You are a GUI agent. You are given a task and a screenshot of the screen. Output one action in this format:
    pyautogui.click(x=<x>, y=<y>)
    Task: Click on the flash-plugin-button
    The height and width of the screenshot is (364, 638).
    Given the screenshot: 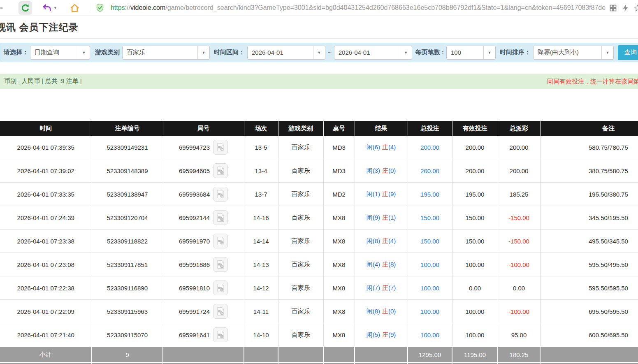 What is the action you would take?
    pyautogui.click(x=625, y=8)
    